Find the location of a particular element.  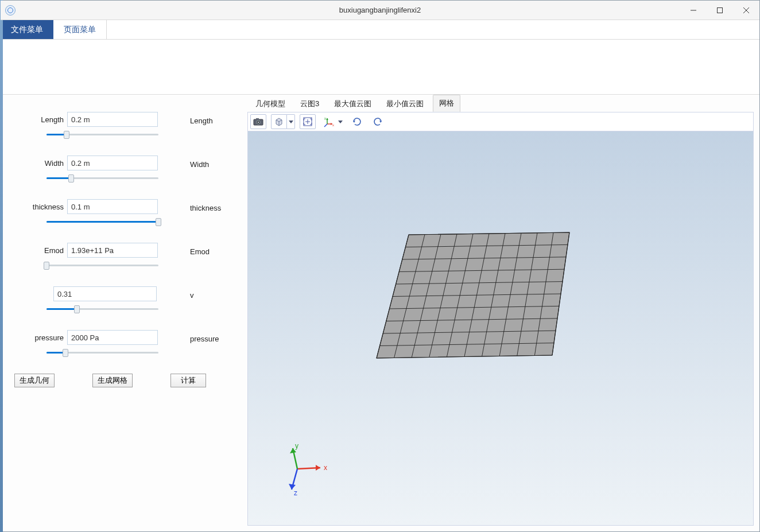

param-thickness-slider is located at coordinates (102, 222).